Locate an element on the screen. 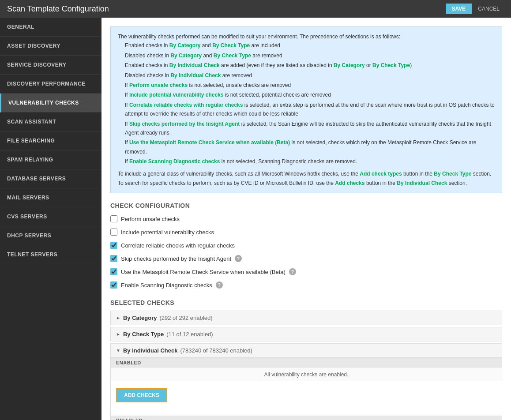  by-individual-check-chevron-icon: ▼ is located at coordinates (118, 350).